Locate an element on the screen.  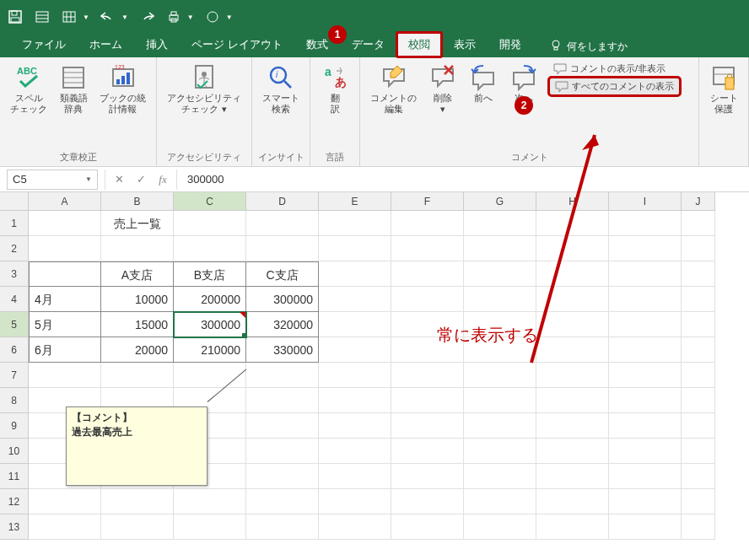
cell: 売上一覧 is located at coordinates (137, 223).